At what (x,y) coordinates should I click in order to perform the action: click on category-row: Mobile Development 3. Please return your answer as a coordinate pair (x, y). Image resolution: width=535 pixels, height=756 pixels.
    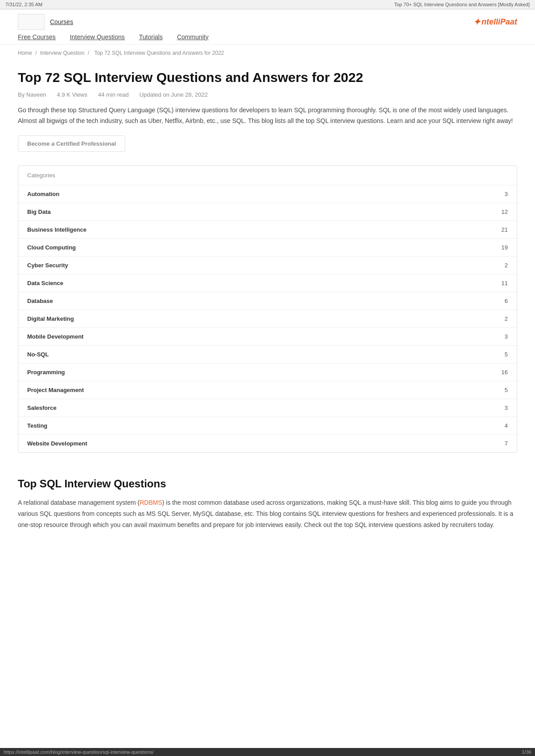
    Looking at the image, I should click on (268, 337).